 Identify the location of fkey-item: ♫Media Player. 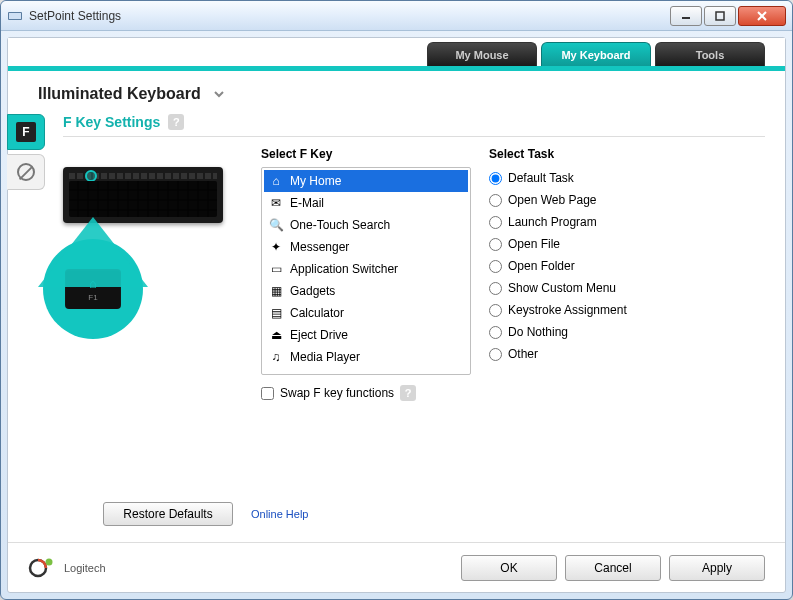
(366, 357).